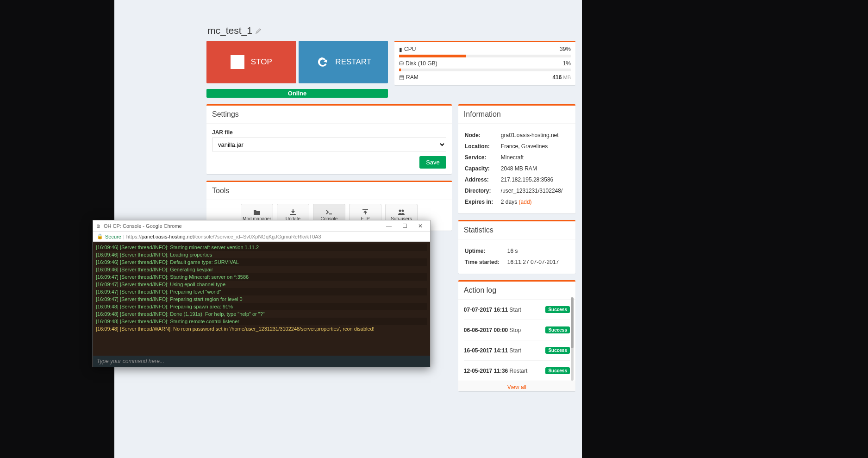 This screenshot has width=868, height=458. Describe the element at coordinates (535, 180) in the screenshot. I see `info-value: 217.182.195.28:3586` at that location.